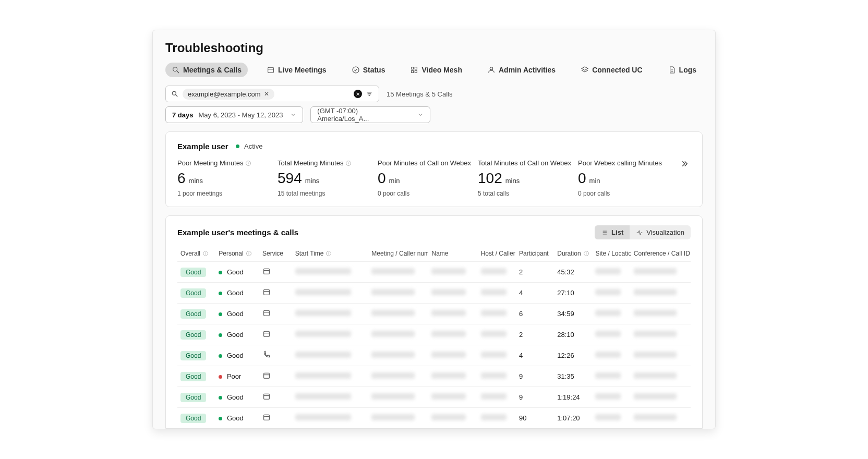  Describe the element at coordinates (237, 253) in the screenshot. I see `column-header: Personal` at that location.